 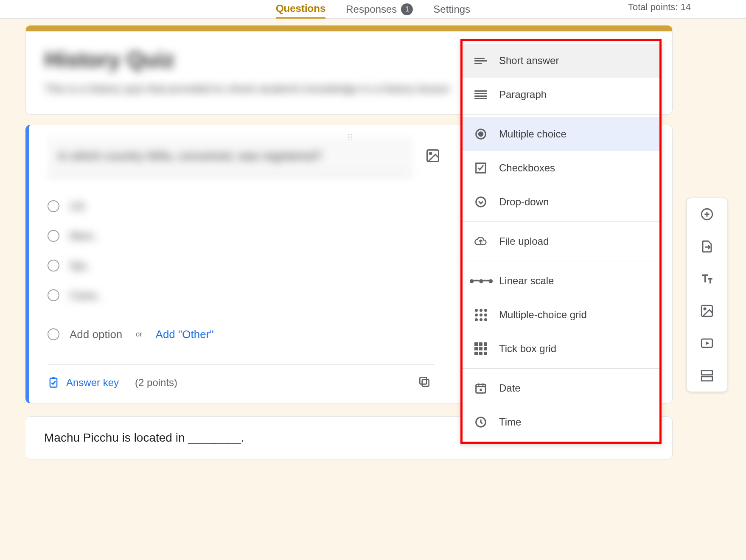 I want to click on option-text: Cana.., so click(x=86, y=295).